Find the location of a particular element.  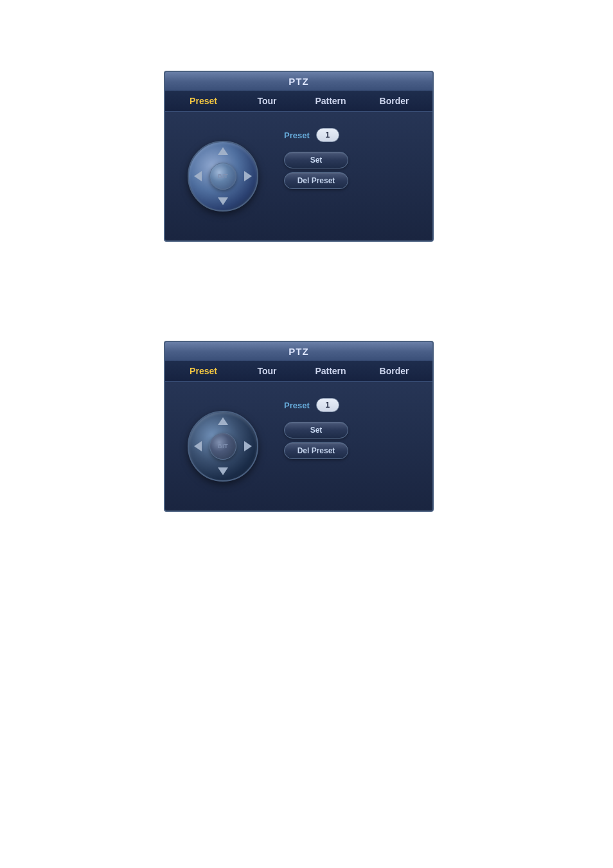

set-button-2: Set is located at coordinates (316, 430).